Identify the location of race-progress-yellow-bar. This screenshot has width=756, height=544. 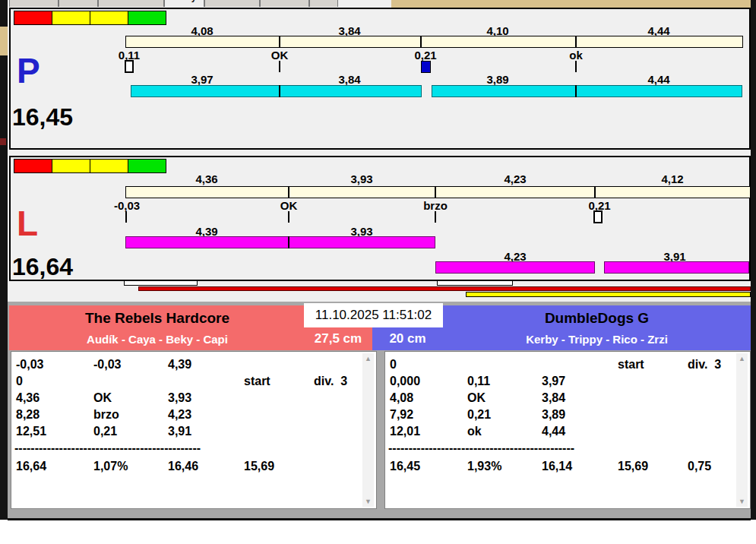
(608, 295).